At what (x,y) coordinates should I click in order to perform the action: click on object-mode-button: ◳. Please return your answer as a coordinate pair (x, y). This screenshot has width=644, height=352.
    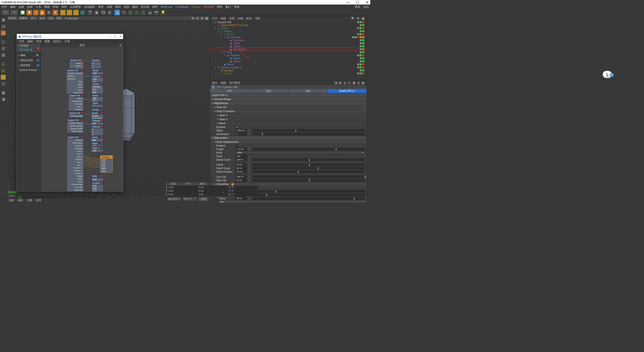
    Looking at the image, I should click on (3, 26).